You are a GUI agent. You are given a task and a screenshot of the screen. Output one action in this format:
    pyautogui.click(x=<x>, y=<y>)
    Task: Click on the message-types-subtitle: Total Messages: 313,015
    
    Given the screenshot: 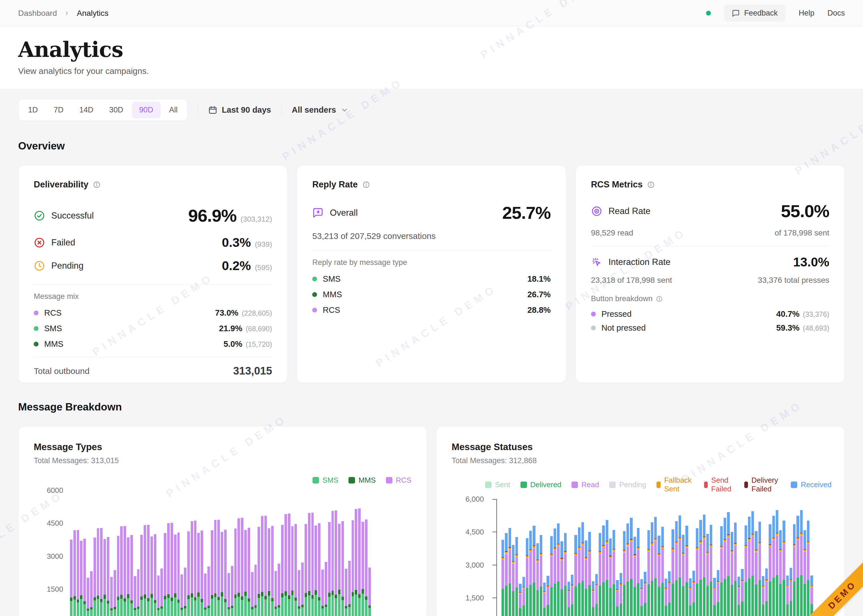 What is the action you would take?
    pyautogui.click(x=222, y=460)
    